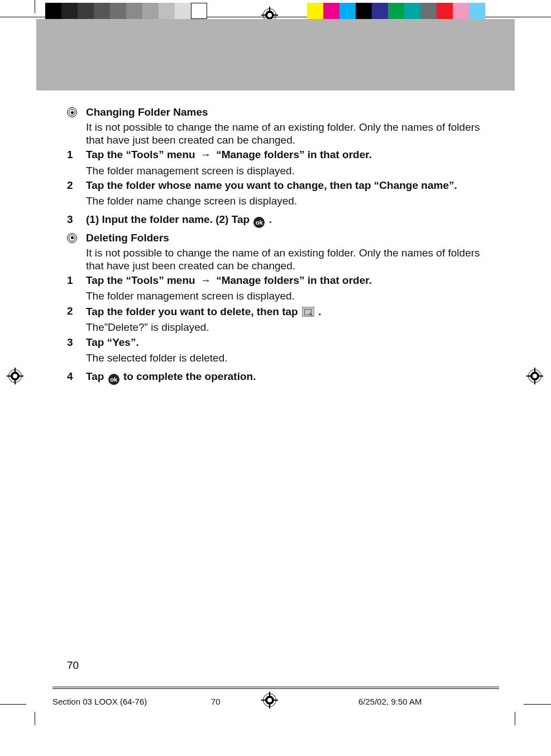 This screenshot has height=756, width=551. I want to click on delete-icon, so click(308, 312).